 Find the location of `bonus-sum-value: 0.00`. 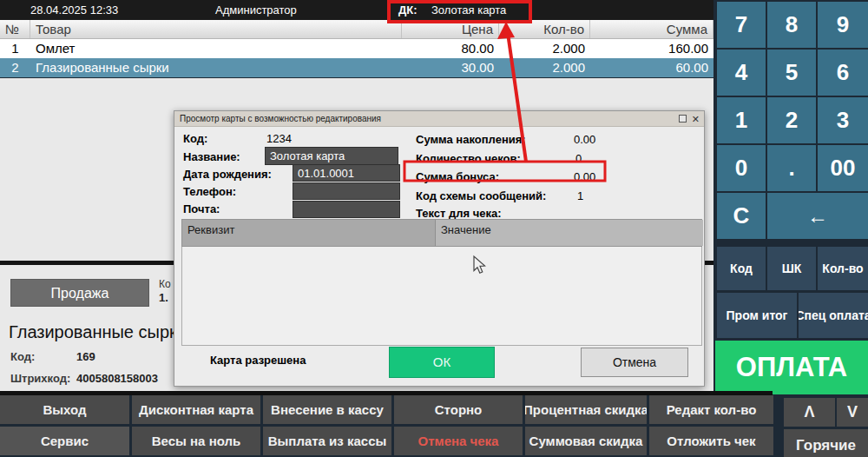

bonus-sum-value: 0.00 is located at coordinates (585, 177).